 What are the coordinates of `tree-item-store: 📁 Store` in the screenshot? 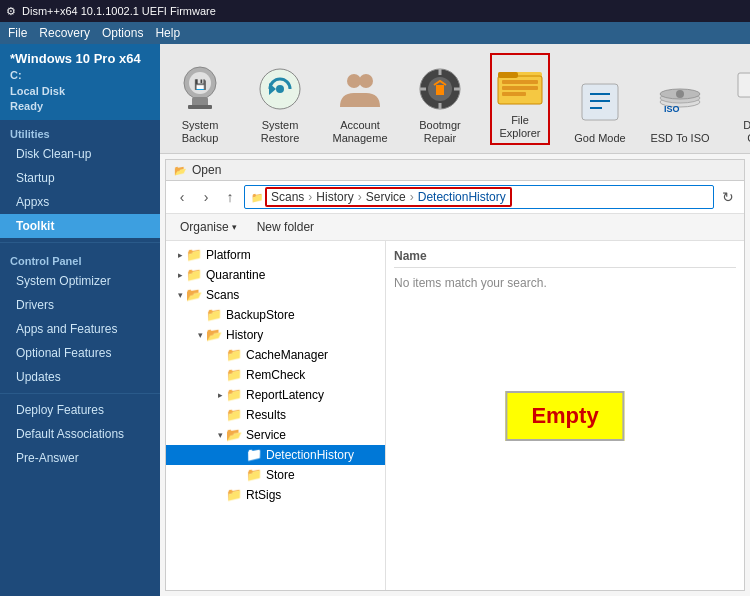 It's located at (276, 475).